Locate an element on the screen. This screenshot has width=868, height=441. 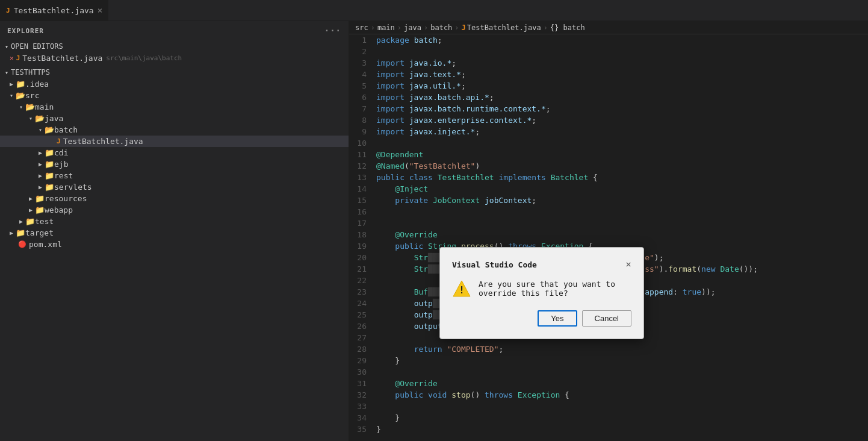
dialog-body: ! Are you sure that you want to override… is located at coordinates (542, 289).